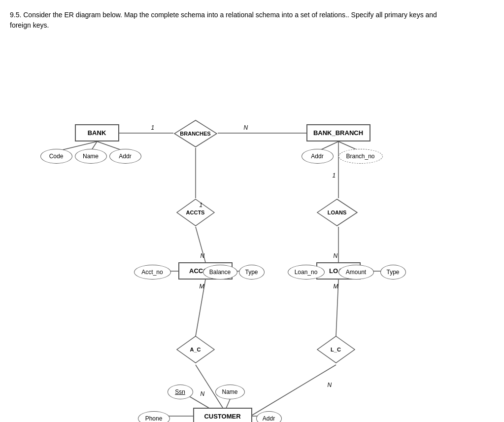 The height and width of the screenshot is (422, 504). Describe the element at coordinates (393, 272) in the screenshot. I see `attribute-loan-type: Type` at that location.